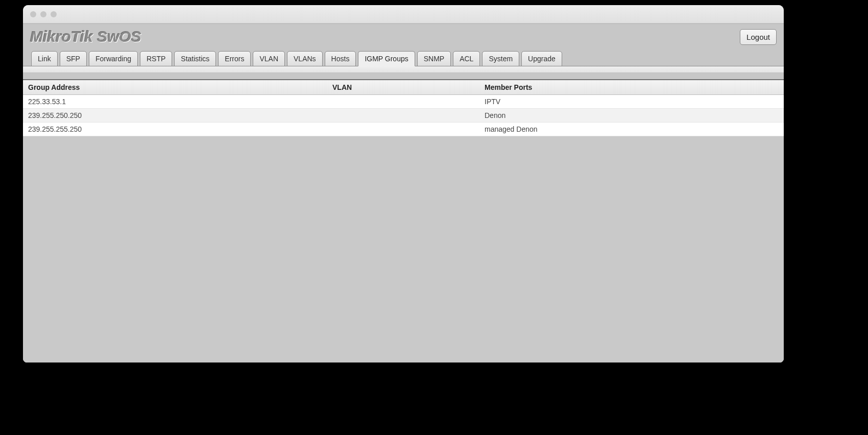  I want to click on tab-label: Hosts, so click(341, 59).